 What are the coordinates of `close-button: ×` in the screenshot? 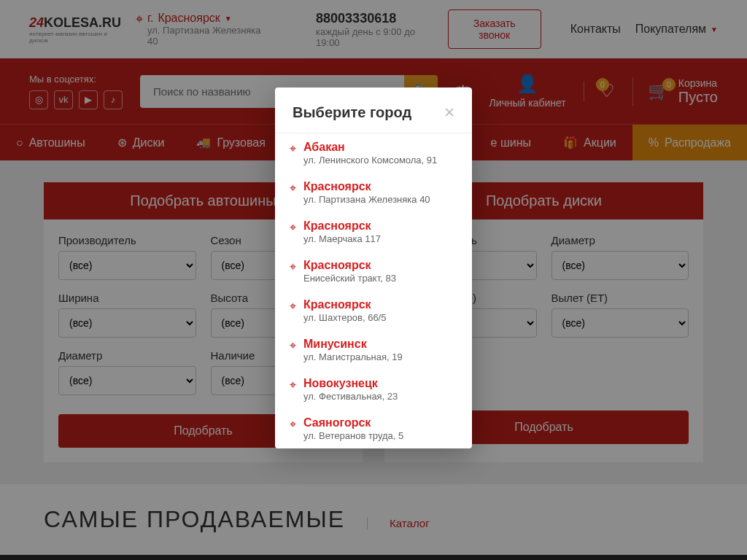 It's located at (449, 112).